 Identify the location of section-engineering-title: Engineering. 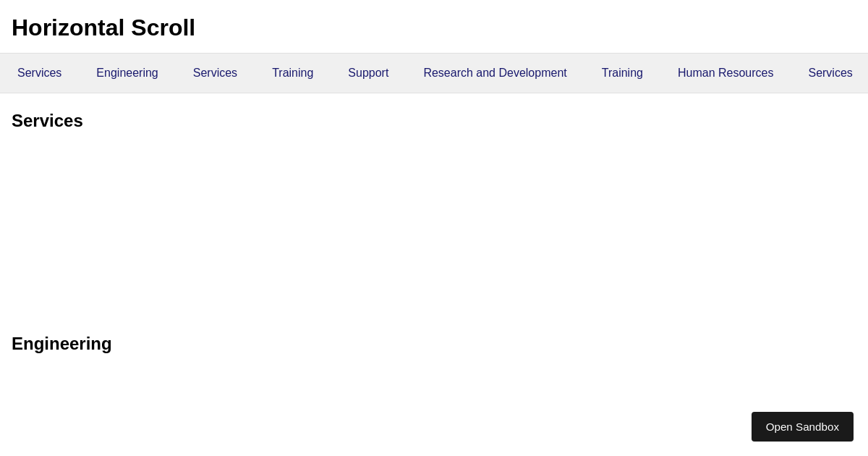
(434, 344).